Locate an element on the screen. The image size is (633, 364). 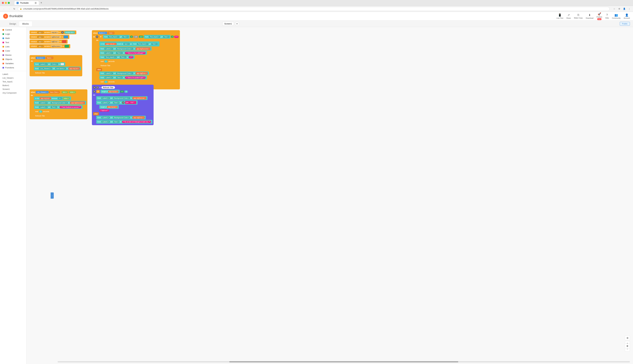
sidebar-button1: Button1 is located at coordinates (13, 86).